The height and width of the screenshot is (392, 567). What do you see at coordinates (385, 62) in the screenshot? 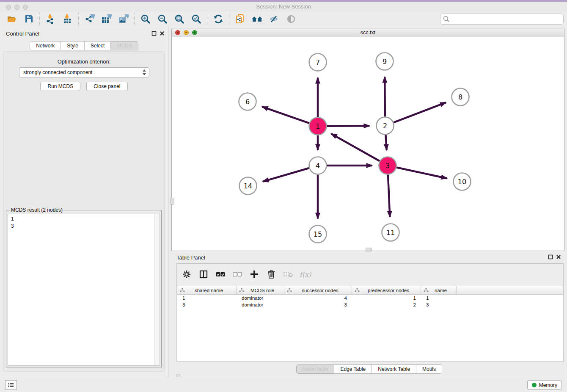
I see `graph-node-9: 9` at bounding box center [385, 62].